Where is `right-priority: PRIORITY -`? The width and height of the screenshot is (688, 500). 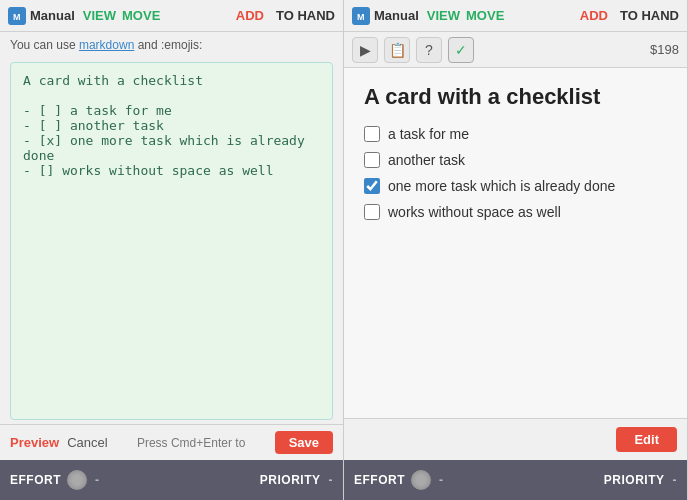 right-priority: PRIORITY - is located at coordinates (640, 480).